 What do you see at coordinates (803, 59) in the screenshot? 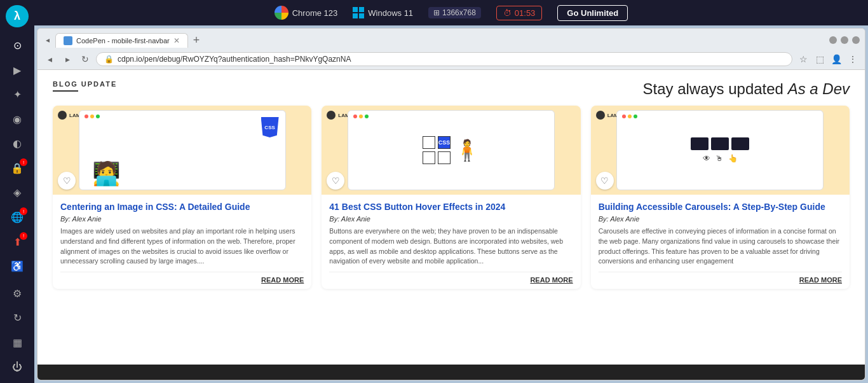
I see `bookmark-btn: ☆` at bounding box center [803, 59].